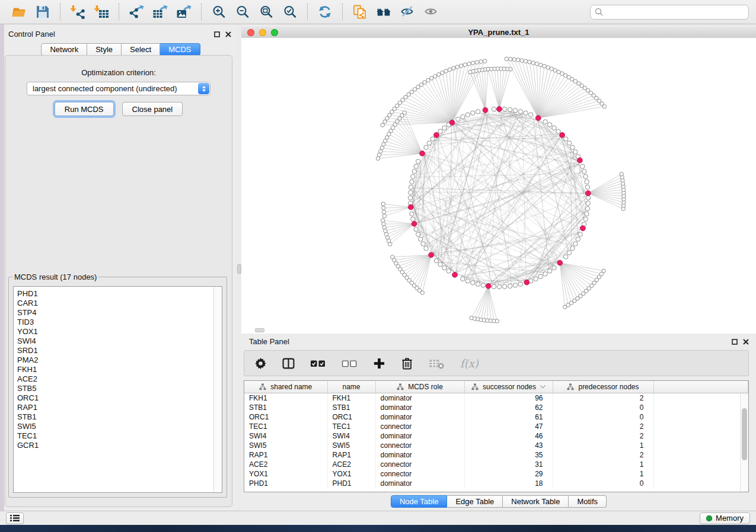 This screenshot has height=532, width=756. What do you see at coordinates (251, 33) in the screenshot?
I see `window-close-icon` at bounding box center [251, 33].